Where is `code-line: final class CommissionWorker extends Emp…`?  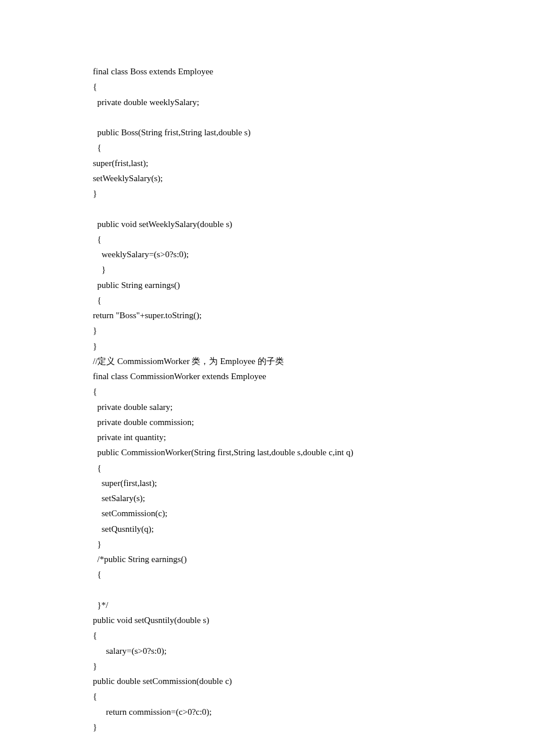
code-line: final class CommissionWorker extends Emp… is located at coordinates (267, 376).